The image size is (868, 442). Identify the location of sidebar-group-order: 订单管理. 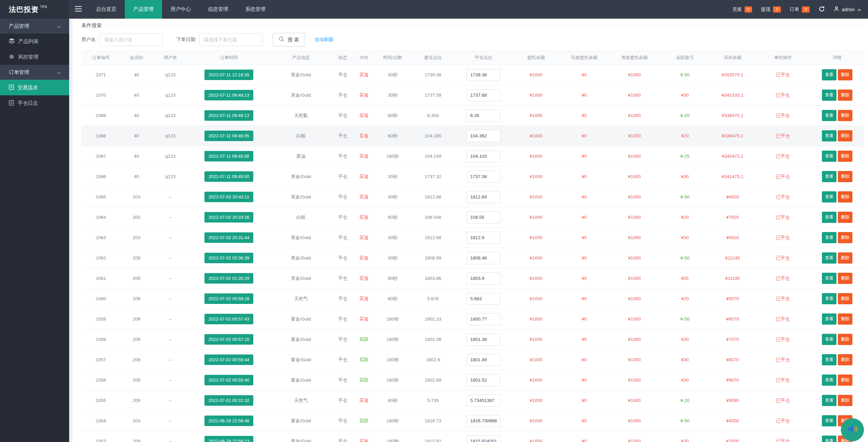
(35, 72).